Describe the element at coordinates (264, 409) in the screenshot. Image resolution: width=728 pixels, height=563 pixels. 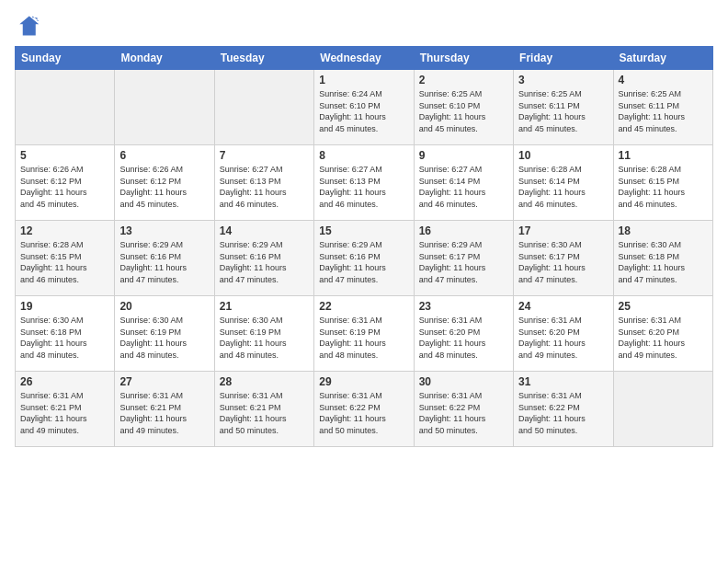
I see `calendar-cell: 28Sunrise: 6:31 AMSunset: 6:21 PMDayligh…` at that location.